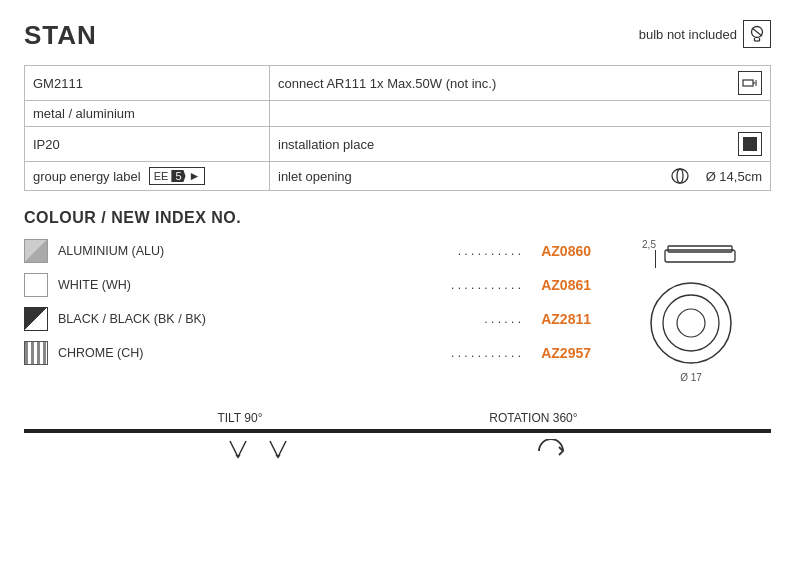 This screenshot has height=586, width=795. Describe the element at coordinates (750, 83) in the screenshot. I see `lamp-socket-icon` at that location.